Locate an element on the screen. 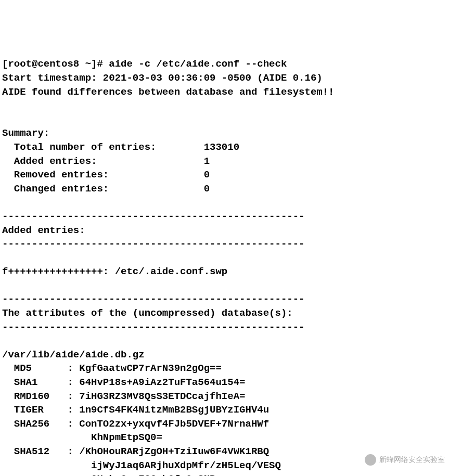 This screenshot has width=449, height=476. db-path: /var/lib/aide/aide.db.gz is located at coordinates (73, 355).